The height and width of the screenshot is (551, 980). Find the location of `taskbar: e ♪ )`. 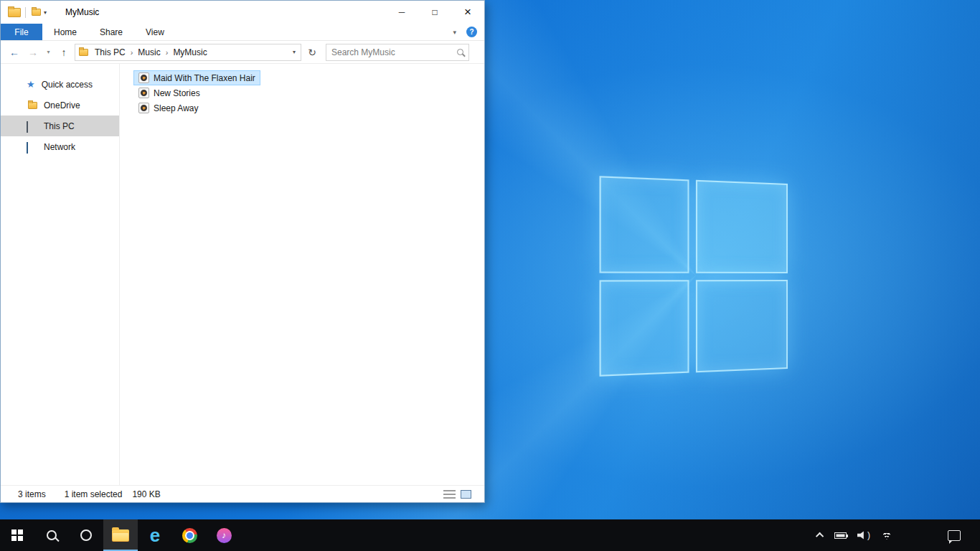

taskbar: e ♪ ) is located at coordinates (490, 535).